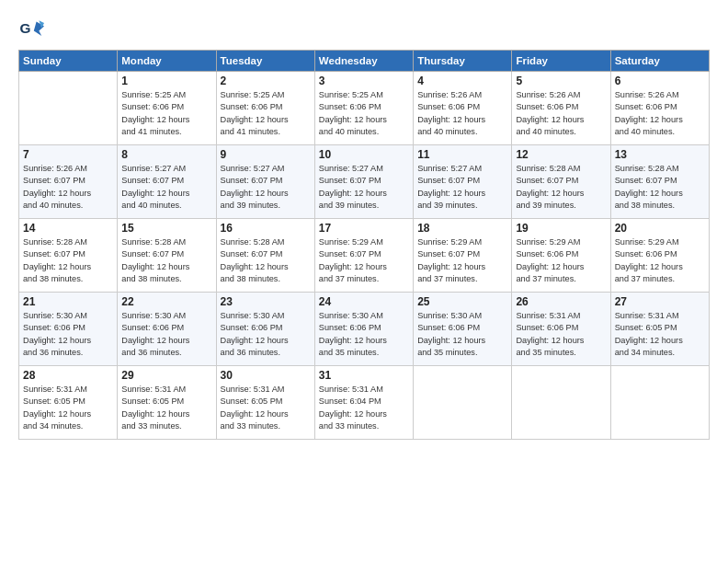 The width and height of the screenshot is (728, 563). Describe the element at coordinates (68, 182) in the screenshot. I see `calendar-cell: 7Sunrise: 5:26 AM Sunset: 6:07 PM Daylig…` at that location.